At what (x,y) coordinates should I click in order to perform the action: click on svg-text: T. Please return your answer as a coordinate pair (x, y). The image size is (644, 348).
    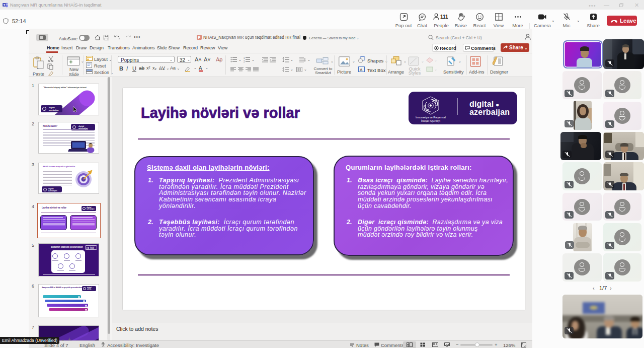
    Looking at the image, I should click on (5, 5).